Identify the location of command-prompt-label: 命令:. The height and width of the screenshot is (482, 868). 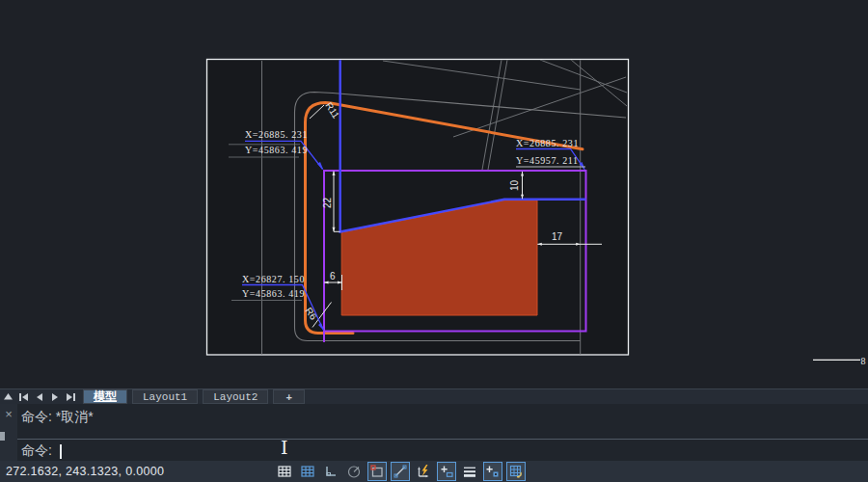
(37, 450).